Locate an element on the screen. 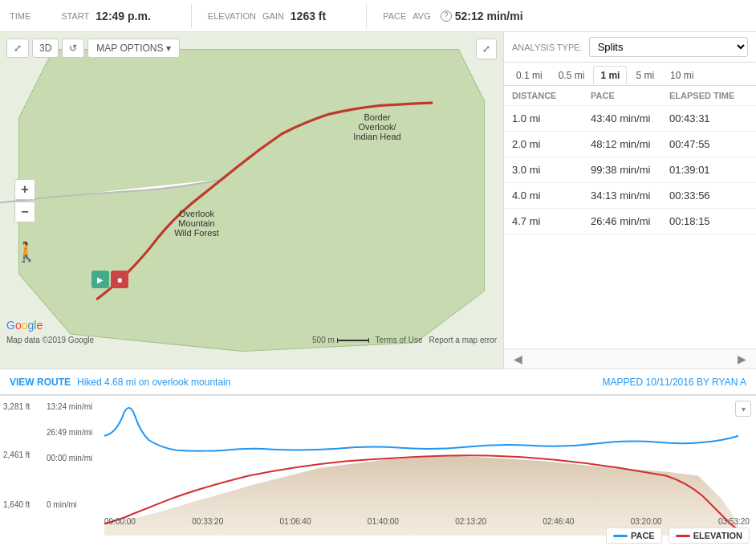 This screenshot has height=550, width=756. panel-left-button: ◀ is located at coordinates (518, 359).